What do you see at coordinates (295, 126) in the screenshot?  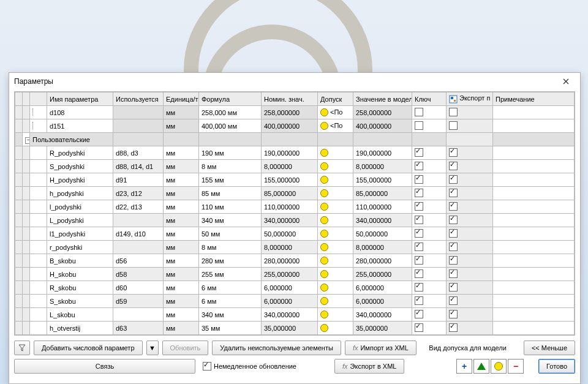 I see `table-row: d151 мм 400,000 мм 400,000000 <По 400,00…` at bounding box center [295, 126].